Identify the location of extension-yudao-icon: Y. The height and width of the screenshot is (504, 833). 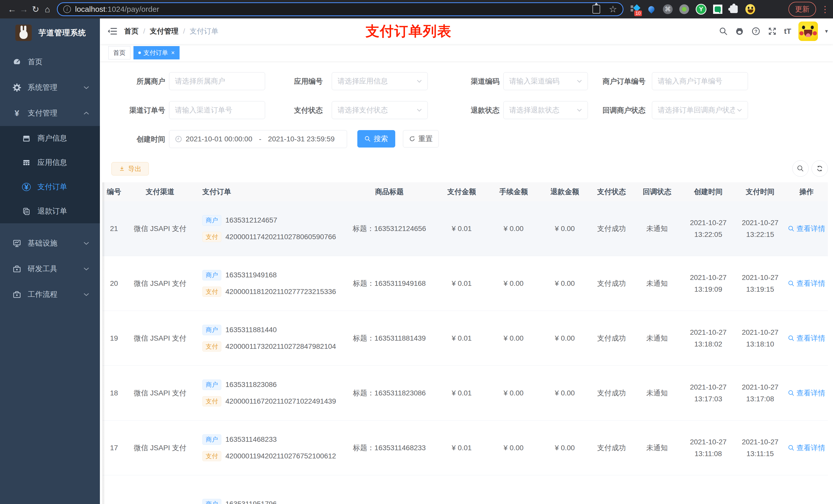
(701, 9).